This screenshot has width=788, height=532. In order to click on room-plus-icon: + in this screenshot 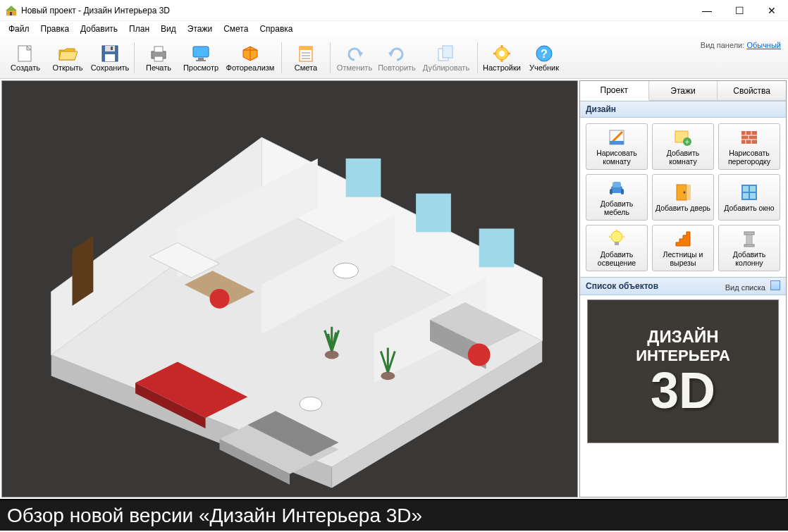, I will do `click(683, 137)`.